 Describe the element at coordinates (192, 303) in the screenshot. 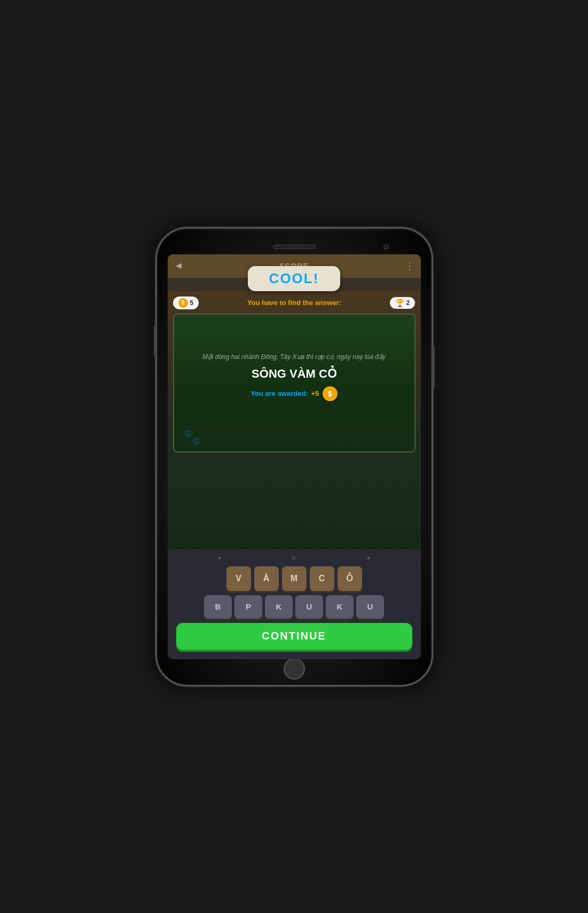

I see `coin-count: 5` at that location.